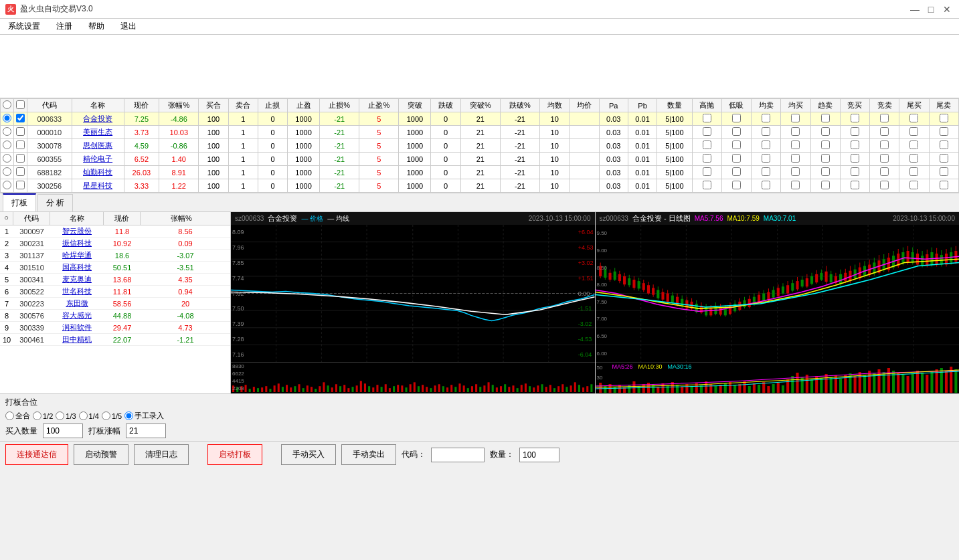 The width and height of the screenshot is (959, 560). Describe the element at coordinates (161, 455) in the screenshot. I see `btn-clear-log: 清理日志` at that location.